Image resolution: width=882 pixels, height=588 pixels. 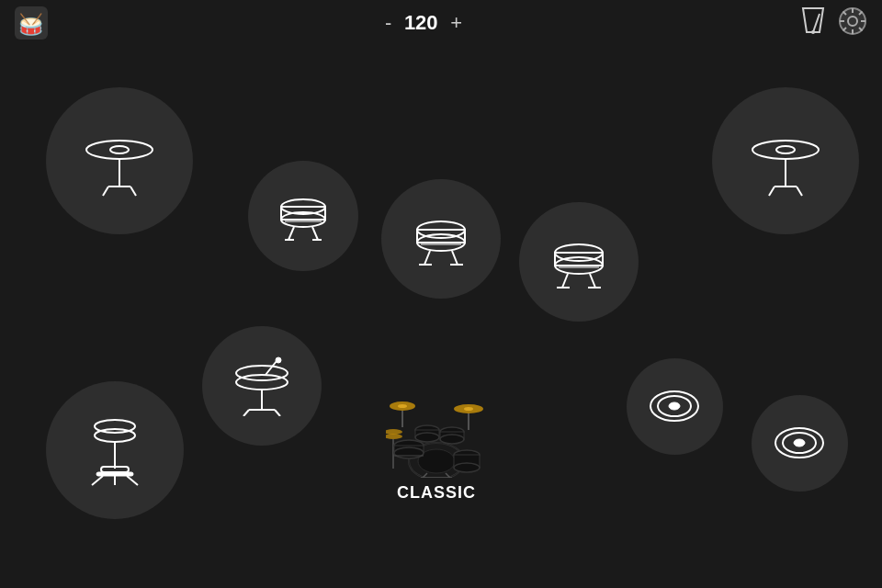 What do you see at coordinates (303, 216) in the screenshot?
I see `snare-1-pad` at bounding box center [303, 216].